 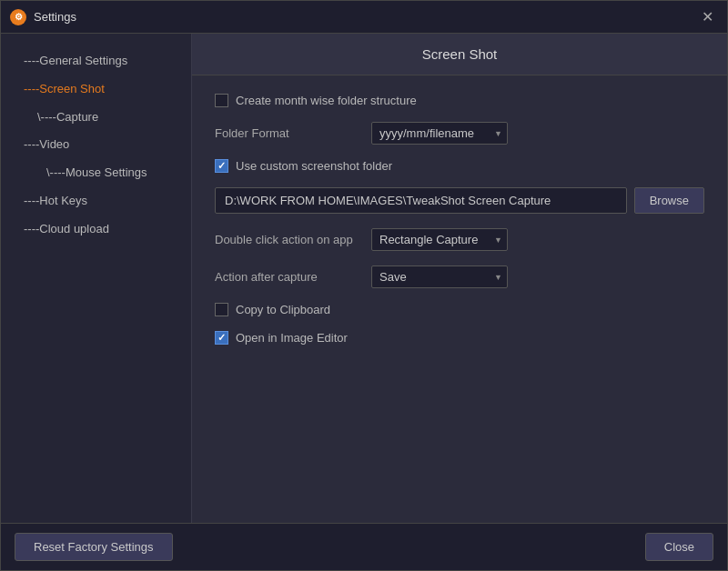 What do you see at coordinates (18, 17) in the screenshot?
I see `app-icon: ⚙` at bounding box center [18, 17].